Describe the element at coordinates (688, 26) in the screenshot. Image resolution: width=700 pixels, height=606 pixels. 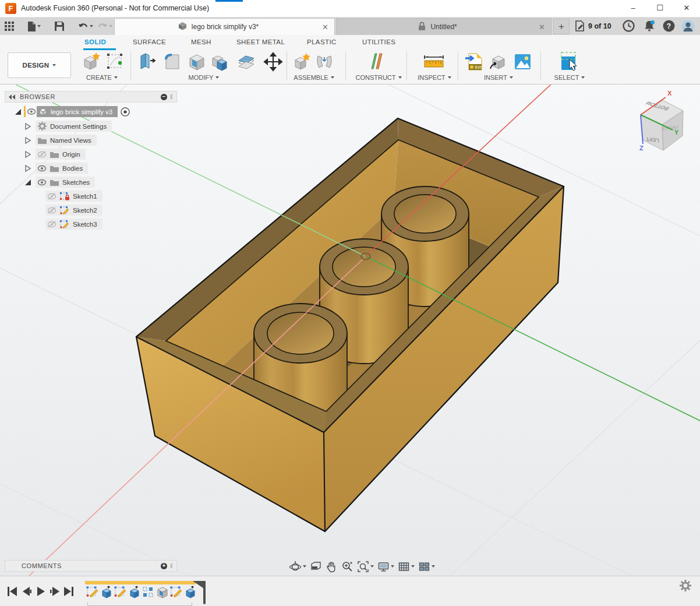
I see `user-avatar` at that location.